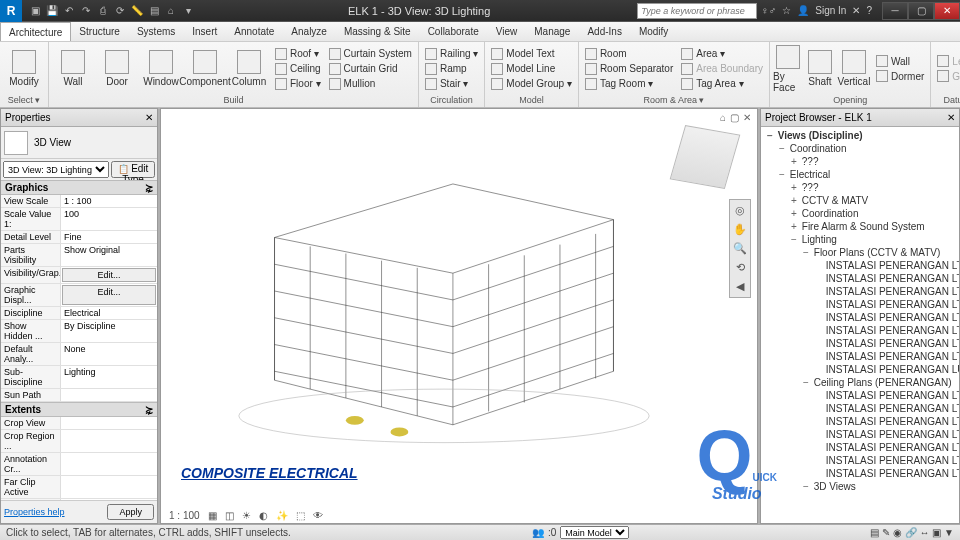 This screenshot has height=540, width=960. Describe the element at coordinates (740, 268) in the screenshot. I see `orbit-icon: ⟲` at that location.